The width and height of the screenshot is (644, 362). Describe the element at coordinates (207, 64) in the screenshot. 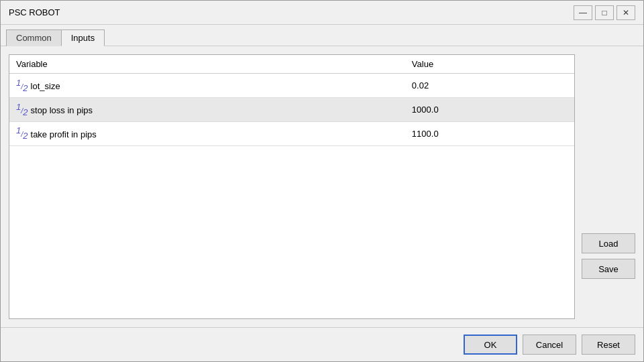

I see `column-header-variable: Variable` at that location.